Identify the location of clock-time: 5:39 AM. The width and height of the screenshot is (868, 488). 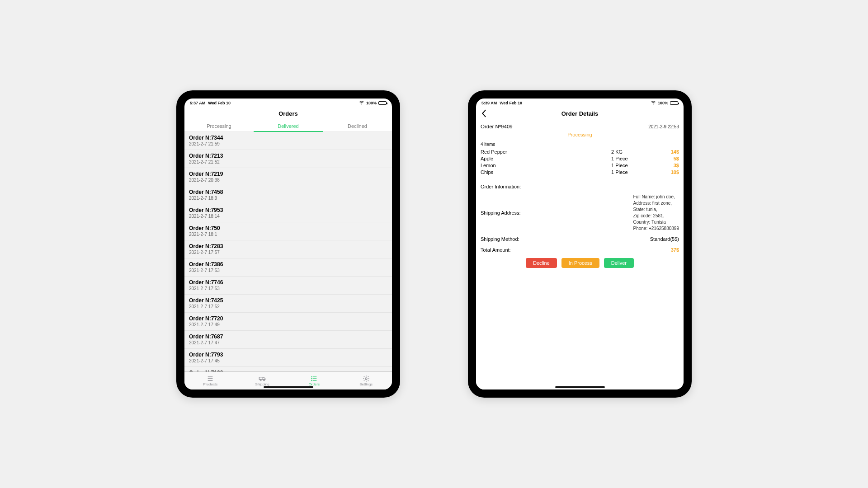
(489, 103).